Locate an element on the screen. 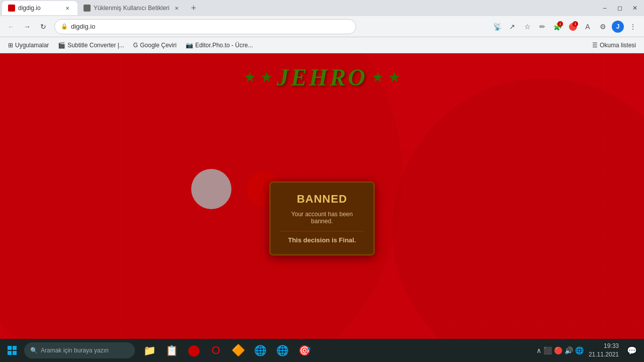 The height and width of the screenshot is (362, 644). reload-button: ↻ is located at coordinates (43, 27).